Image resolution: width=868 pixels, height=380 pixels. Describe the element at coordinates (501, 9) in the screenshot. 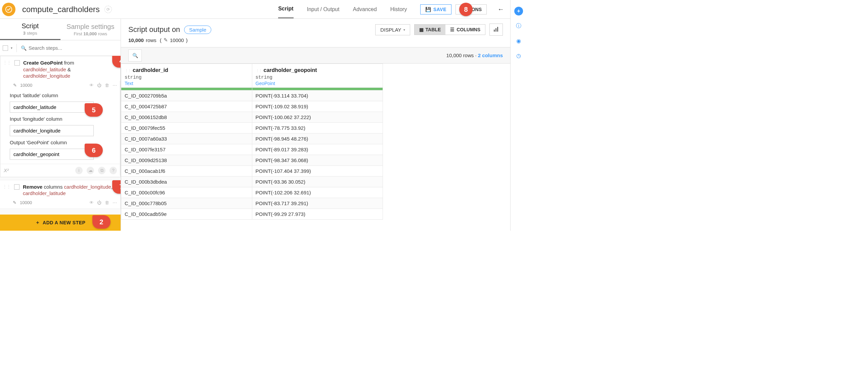

I see `back-arrow-icon: ←` at that location.